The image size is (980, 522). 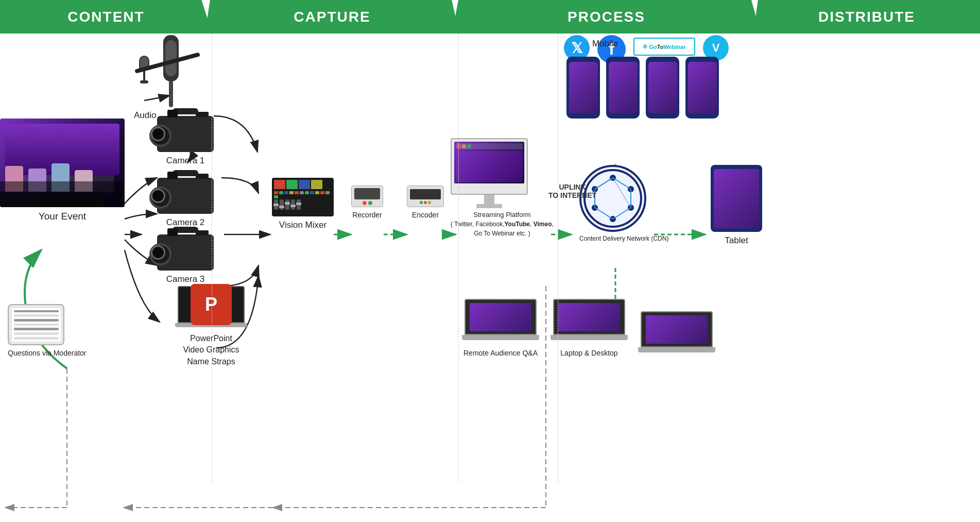 I want to click on laptop3-screen, so click(x=677, y=329).